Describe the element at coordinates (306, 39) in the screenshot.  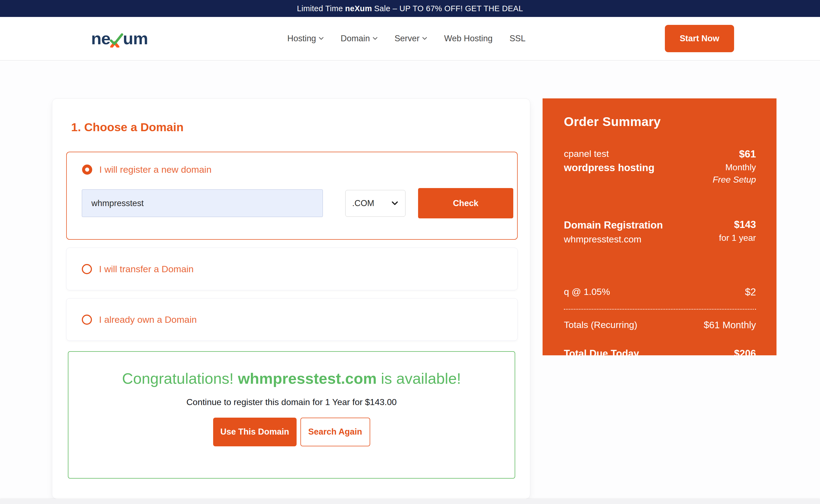
I see `nav-item-hosting: Hosting` at that location.